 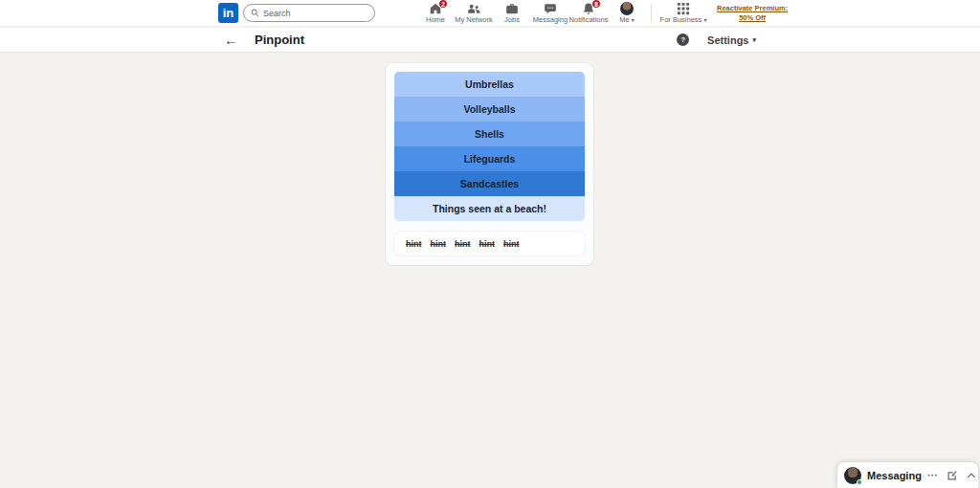 What do you see at coordinates (589, 9) in the screenshot?
I see `notifications-icon-wrap: 8` at bounding box center [589, 9].